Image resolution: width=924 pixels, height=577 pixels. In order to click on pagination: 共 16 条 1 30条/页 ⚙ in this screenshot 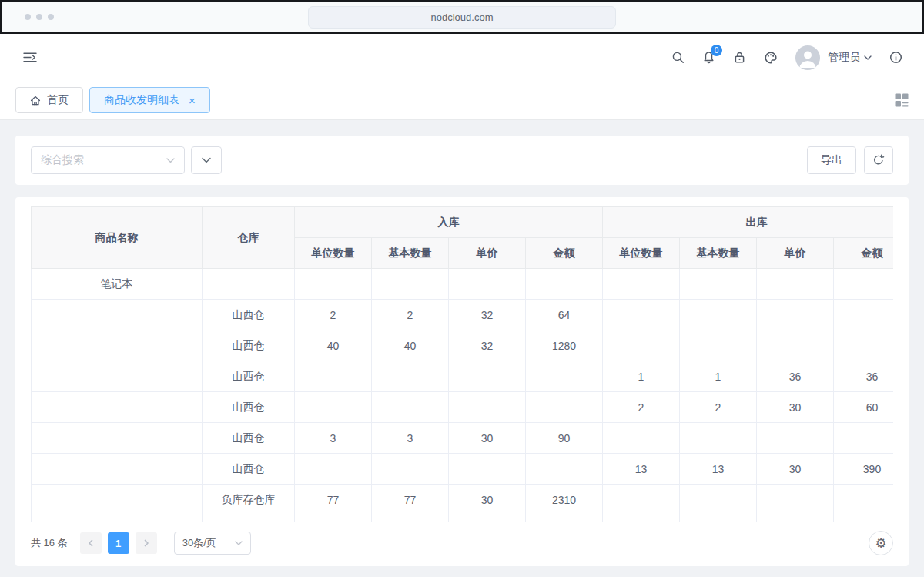, I will do `click(462, 543)`.